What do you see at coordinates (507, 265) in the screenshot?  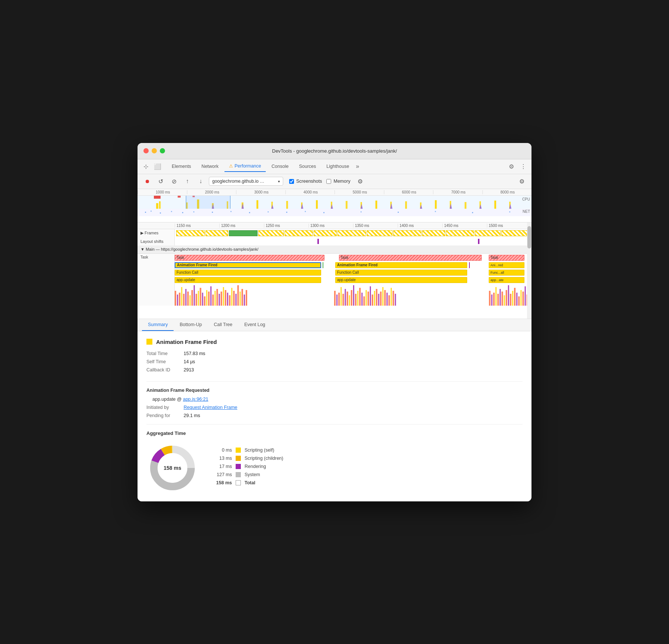 I see `anim-block-3: Ani...red` at bounding box center [507, 265].